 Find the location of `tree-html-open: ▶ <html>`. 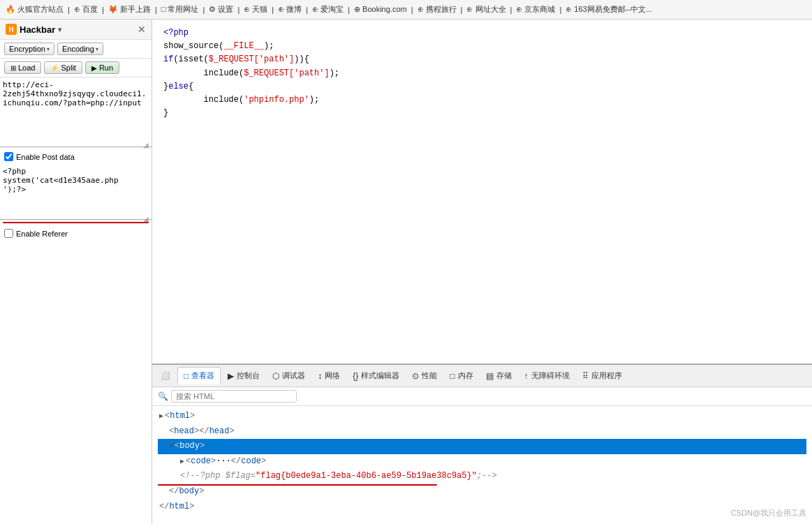

tree-html-open: ▶ <html> is located at coordinates (482, 417).